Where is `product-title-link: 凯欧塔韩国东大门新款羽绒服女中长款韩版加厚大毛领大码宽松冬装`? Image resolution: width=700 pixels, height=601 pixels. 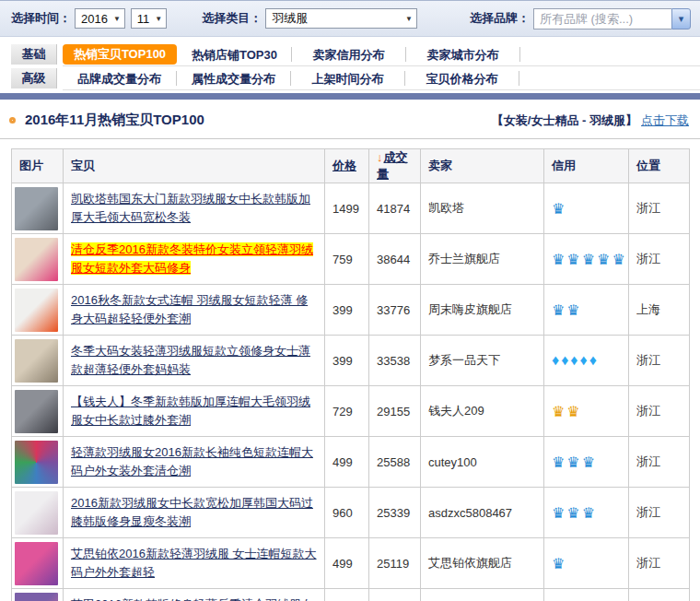 product-title-link: 凯欧塔韩国东大门新款羽绒服女中长款韩版加厚大毛领大码宽松冬装 is located at coordinates (191, 208).